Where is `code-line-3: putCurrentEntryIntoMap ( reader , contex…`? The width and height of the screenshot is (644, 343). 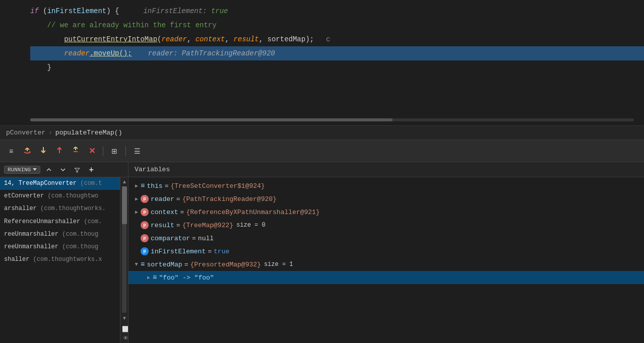 code-line-3: putCurrentEntryIntoMap ( reader , contex… is located at coordinates (337, 39).